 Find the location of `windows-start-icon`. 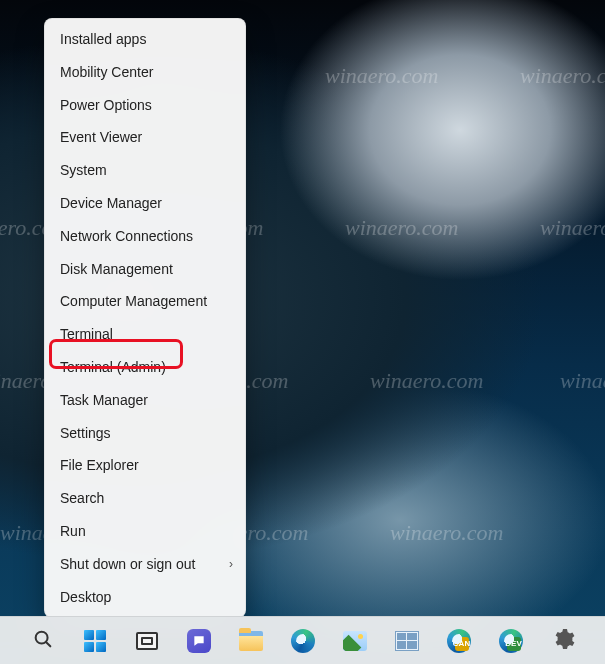

windows-start-icon is located at coordinates (95, 641).